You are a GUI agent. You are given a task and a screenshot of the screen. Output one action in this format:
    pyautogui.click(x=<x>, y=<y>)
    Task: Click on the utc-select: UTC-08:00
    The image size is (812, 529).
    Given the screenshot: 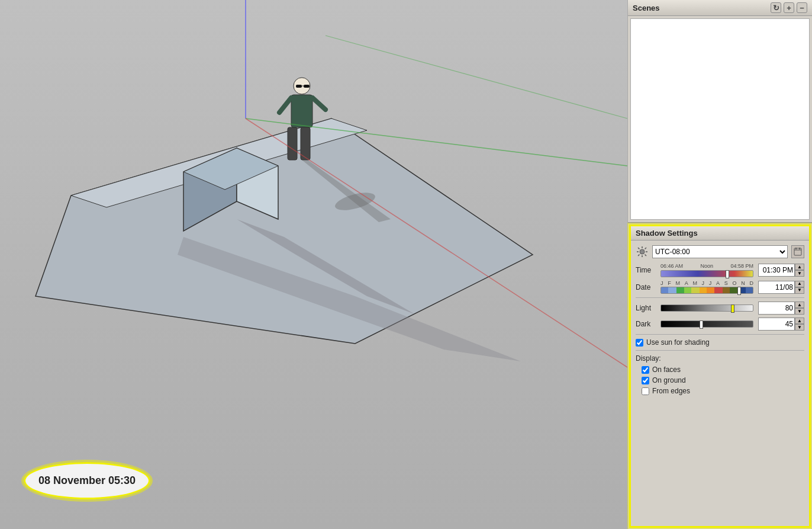 What is the action you would take?
    pyautogui.click(x=720, y=252)
    